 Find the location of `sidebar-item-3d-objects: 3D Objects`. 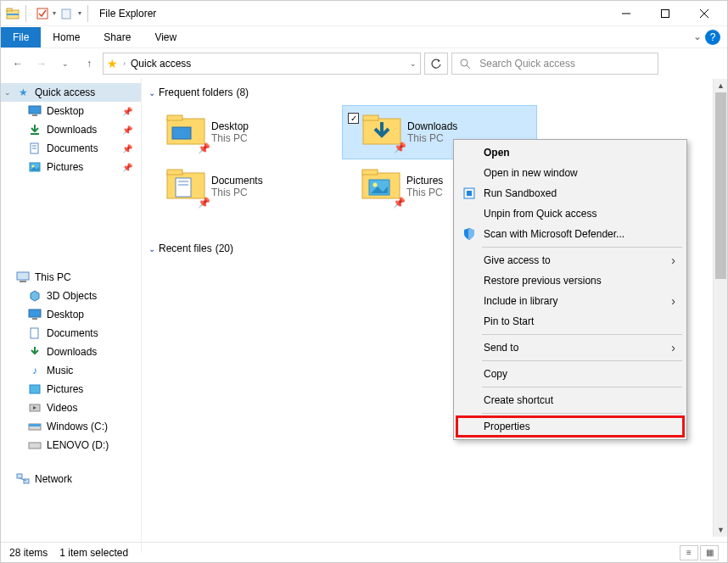

sidebar-item-3d-objects: 3D Objects is located at coordinates (71, 296).